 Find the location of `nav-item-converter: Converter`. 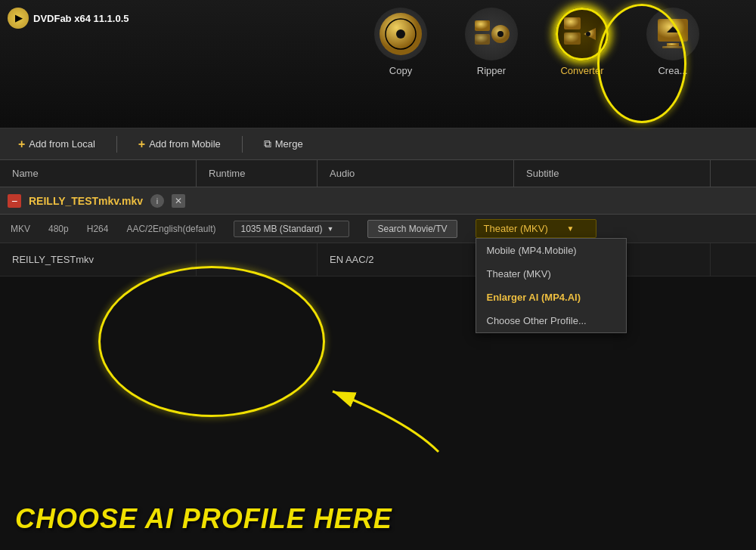

nav-item-converter: Converter is located at coordinates (582, 44).